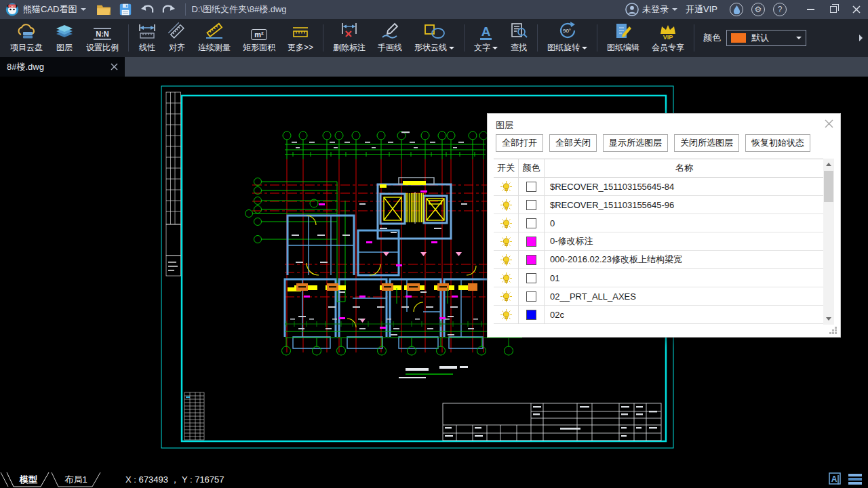  Describe the element at coordinates (147, 38) in the screenshot. I see `tool-linear-measure: 线性` at that location.